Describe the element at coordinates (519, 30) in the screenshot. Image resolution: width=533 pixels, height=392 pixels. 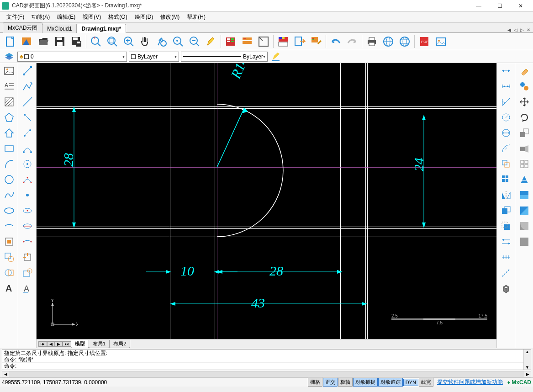
I see `tab-nav: ◀◁▷✕` at that location.